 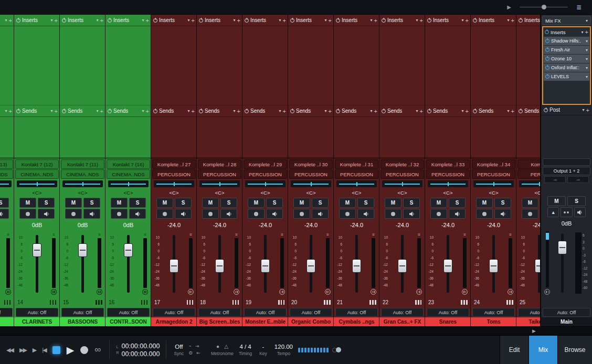 I want to click on time-display: L R 00:00:00.000 00:00:00.000, so click(x=138, y=350).